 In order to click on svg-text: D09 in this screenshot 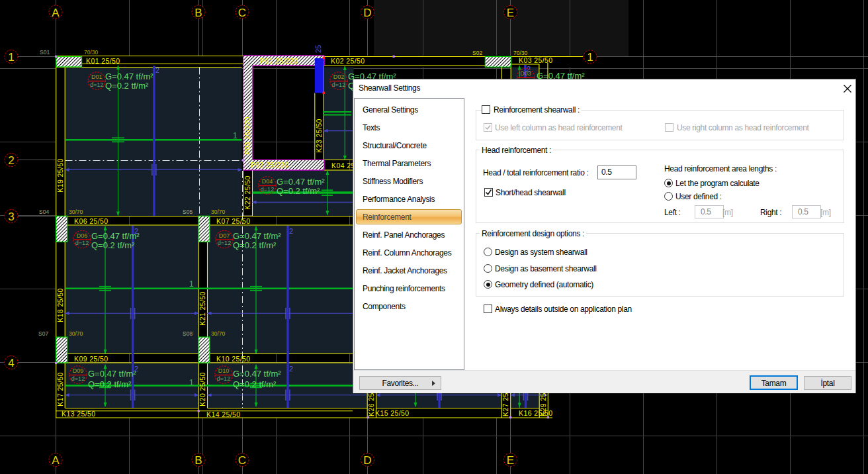, I will do `click(78, 371)`.